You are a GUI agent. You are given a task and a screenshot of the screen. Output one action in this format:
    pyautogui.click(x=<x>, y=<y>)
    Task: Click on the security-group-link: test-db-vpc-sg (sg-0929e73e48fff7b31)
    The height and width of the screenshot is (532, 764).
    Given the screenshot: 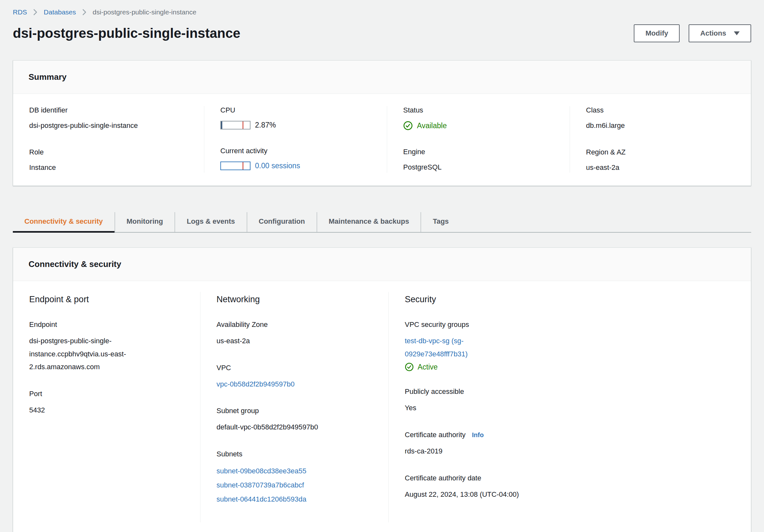 What is the action you would take?
    pyautogui.click(x=451, y=348)
    